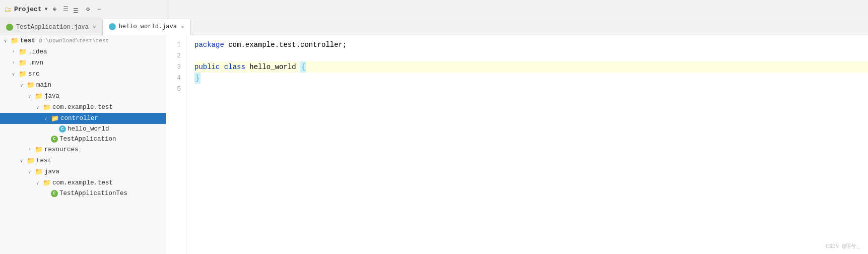 This screenshot has height=254, width=868. What do you see at coordinates (55, 118) in the screenshot?
I see `controller-folder-icon: 📁` at bounding box center [55, 118].